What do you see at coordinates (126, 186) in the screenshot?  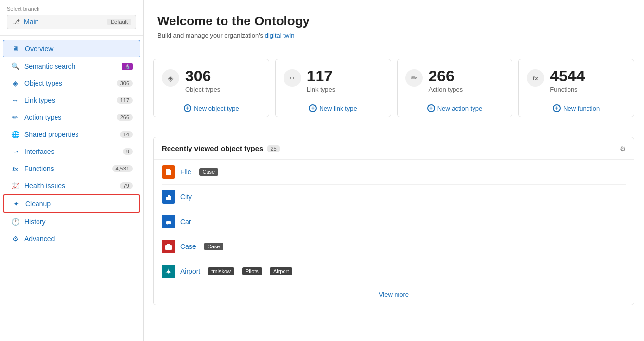 I see `health-issues-count: 79` at bounding box center [126, 186].